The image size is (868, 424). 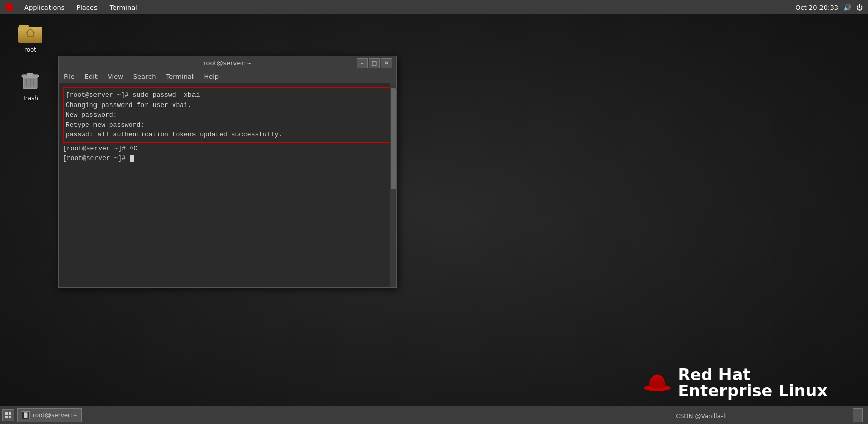 I want to click on maximize-button: □, so click(x=374, y=63).